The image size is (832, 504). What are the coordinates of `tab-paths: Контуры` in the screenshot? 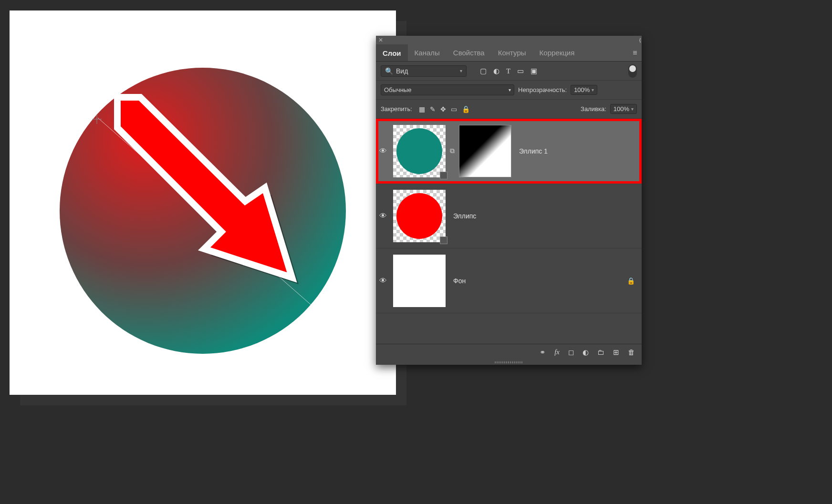 It's located at (512, 52).